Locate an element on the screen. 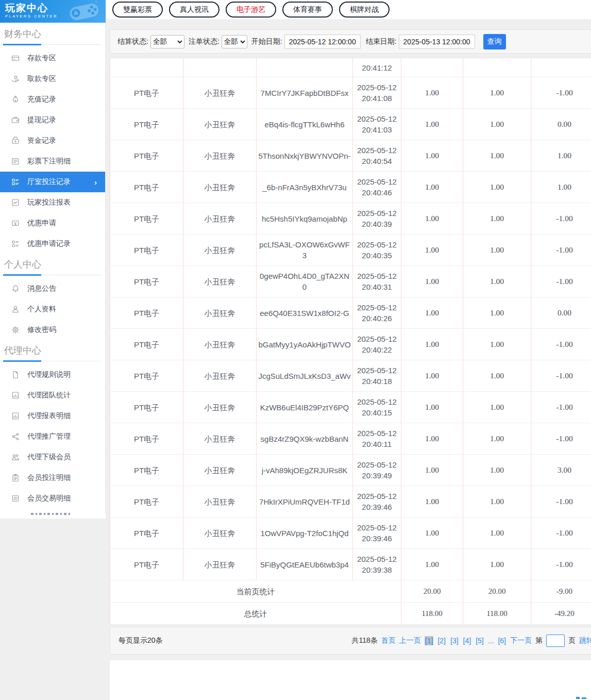 The image size is (591, 700). end-date-input is located at coordinates (437, 42).